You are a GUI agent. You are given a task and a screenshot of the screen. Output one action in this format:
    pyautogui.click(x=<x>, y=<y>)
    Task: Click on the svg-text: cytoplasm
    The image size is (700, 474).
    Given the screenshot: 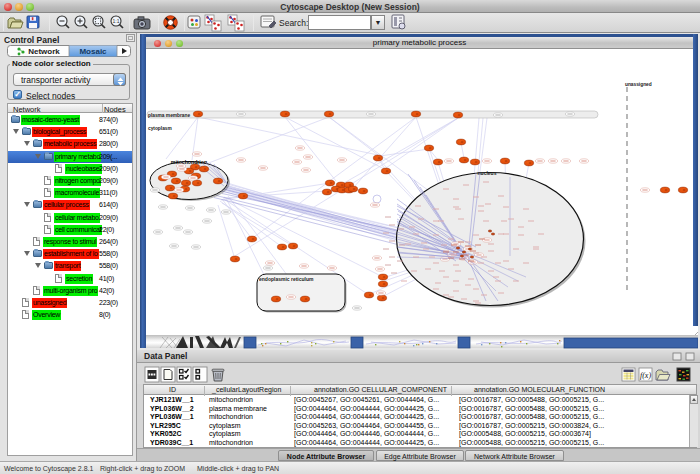 What is the action you would take?
    pyautogui.click(x=160, y=128)
    